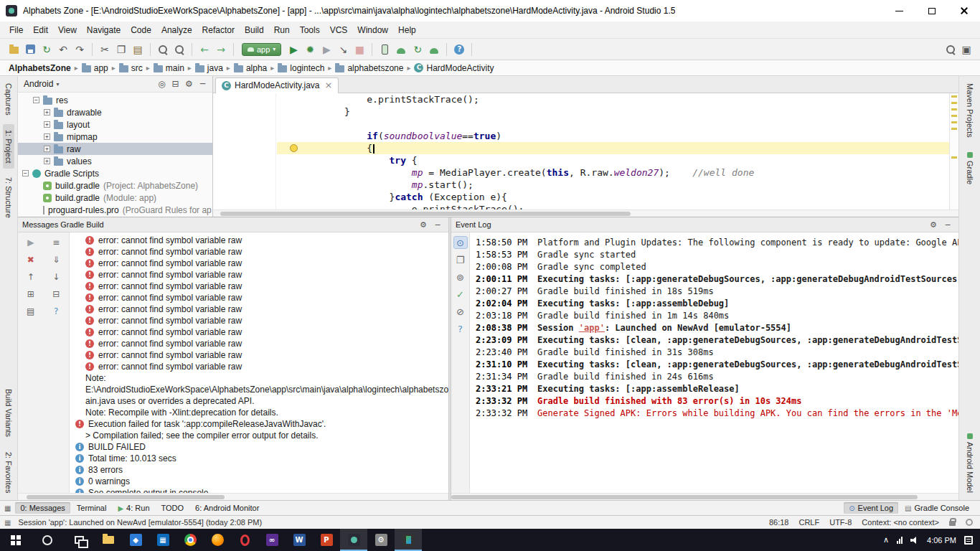 The height and width of the screenshot is (551, 980). What do you see at coordinates (717, 402) in the screenshot?
I see `event-log-entry: 2:33:32 PMGradle build finished with 83 …` at bounding box center [717, 402].